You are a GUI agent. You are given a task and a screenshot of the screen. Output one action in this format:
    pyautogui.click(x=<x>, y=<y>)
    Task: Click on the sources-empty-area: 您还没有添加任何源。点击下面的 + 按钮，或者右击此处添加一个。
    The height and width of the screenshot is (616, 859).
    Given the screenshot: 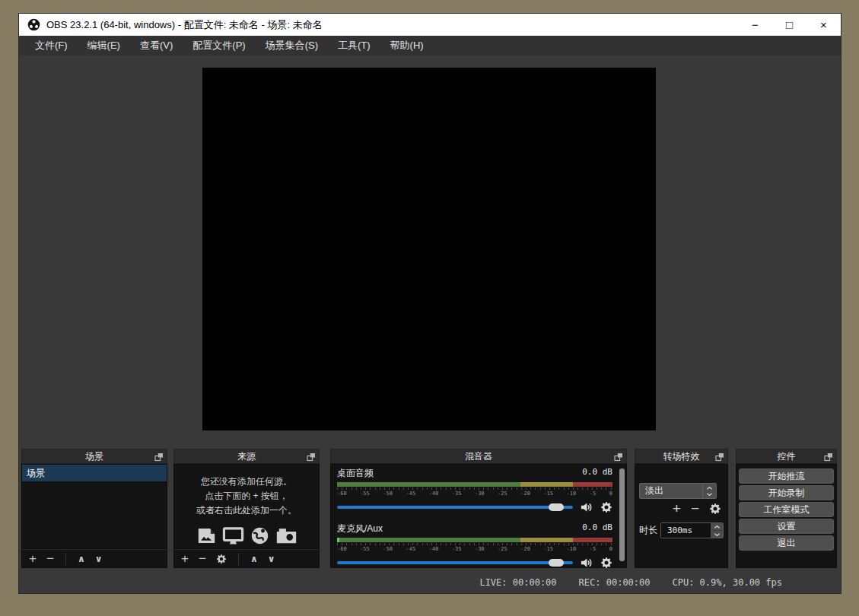 What is the action you would take?
    pyautogui.click(x=247, y=506)
    